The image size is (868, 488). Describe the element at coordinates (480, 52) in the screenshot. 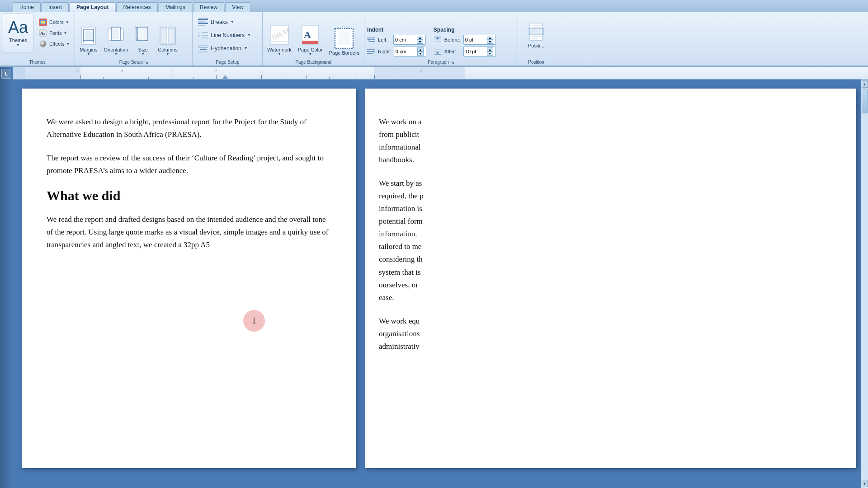

I see `spacing-after-input: ▲ ▼` at that location.